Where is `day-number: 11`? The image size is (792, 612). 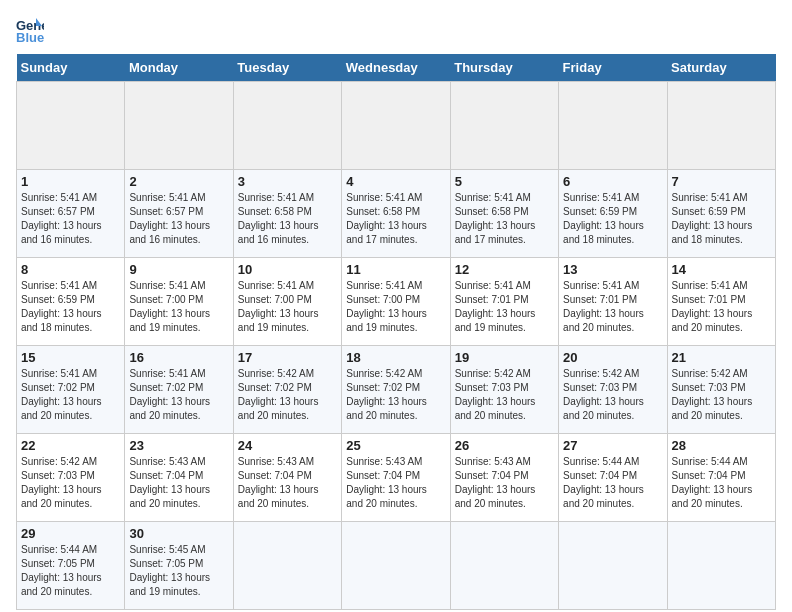
day-number: 11 is located at coordinates (396, 270).